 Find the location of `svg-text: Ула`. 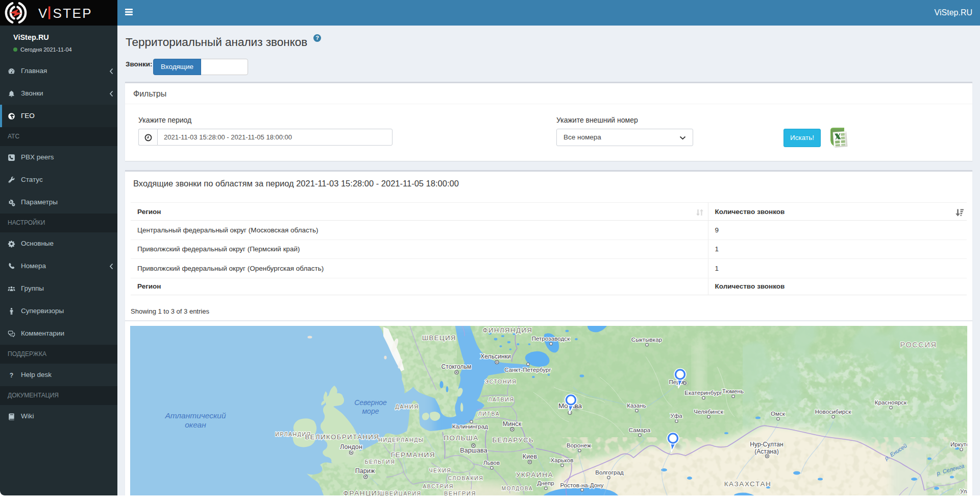

svg-text: Ула is located at coordinates (964, 491).